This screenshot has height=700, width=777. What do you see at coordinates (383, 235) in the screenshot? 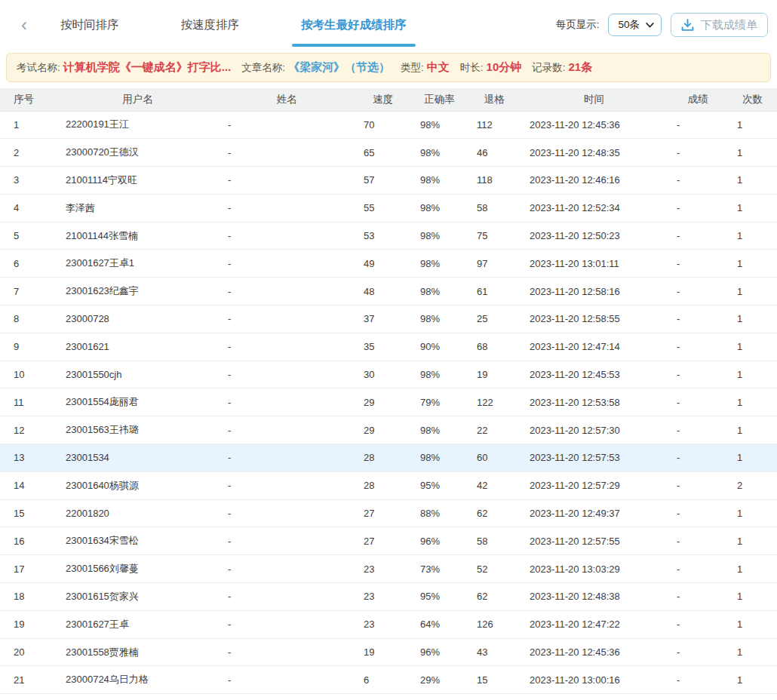
I see `cell-speed: 53` at bounding box center [383, 235].